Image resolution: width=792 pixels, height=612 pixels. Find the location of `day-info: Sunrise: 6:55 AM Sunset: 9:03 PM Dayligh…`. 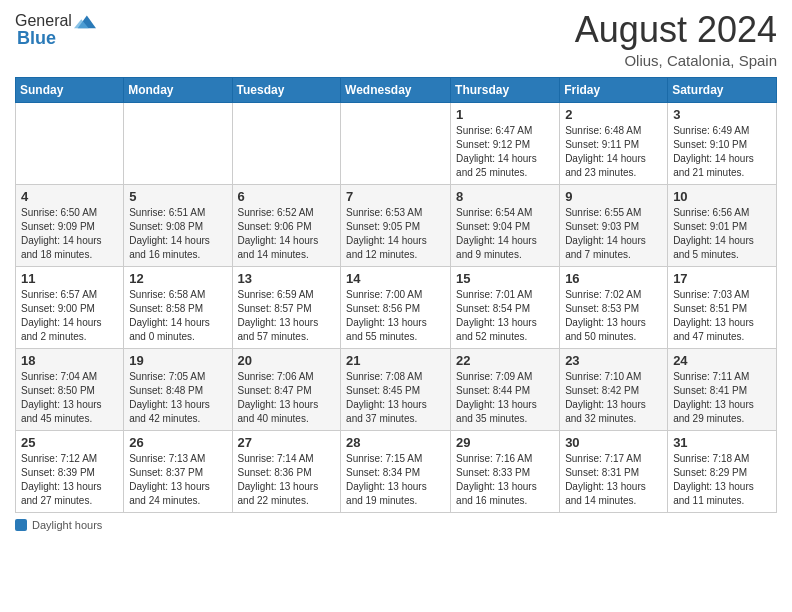

day-info: Sunrise: 6:55 AM Sunset: 9:03 PM Dayligh… is located at coordinates (614, 234).